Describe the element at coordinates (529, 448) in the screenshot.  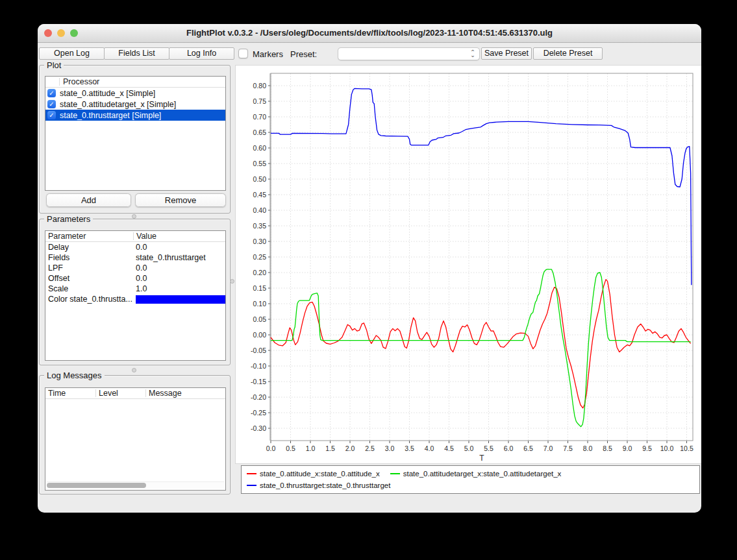
I see `svg-text: 6.5` at that location.